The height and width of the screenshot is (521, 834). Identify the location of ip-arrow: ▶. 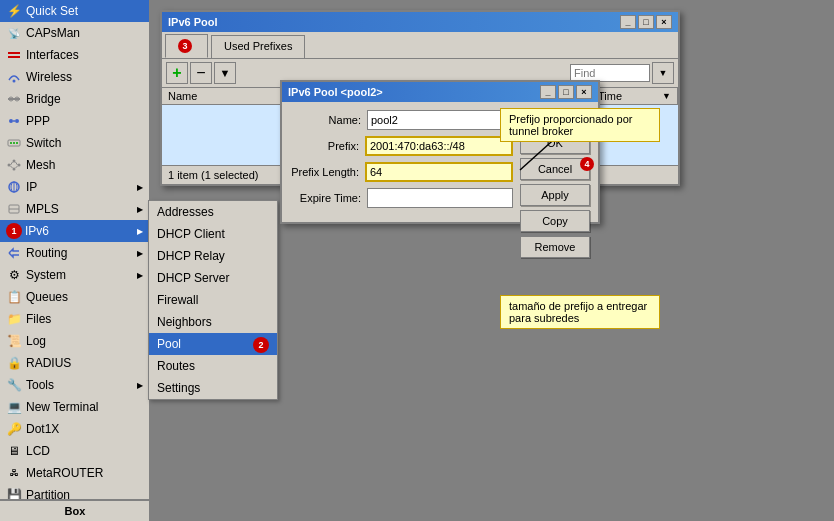
(140, 188).